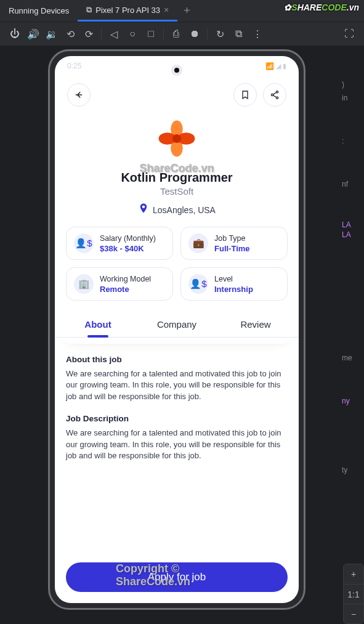 This screenshot has width=364, height=624. What do you see at coordinates (89, 10) in the screenshot?
I see `phone-icon: ⧉` at bounding box center [89, 10].